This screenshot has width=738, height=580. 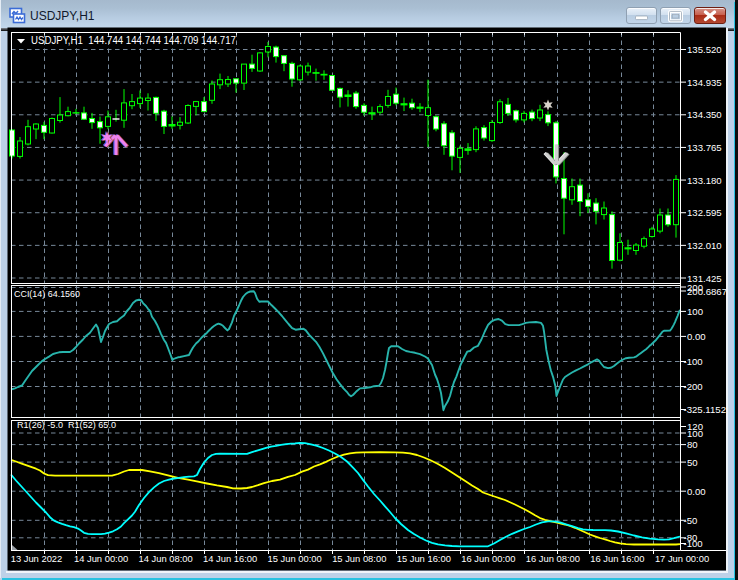 I want to click on svg-text: 17 Jun 00:00, so click(x=682, y=558).